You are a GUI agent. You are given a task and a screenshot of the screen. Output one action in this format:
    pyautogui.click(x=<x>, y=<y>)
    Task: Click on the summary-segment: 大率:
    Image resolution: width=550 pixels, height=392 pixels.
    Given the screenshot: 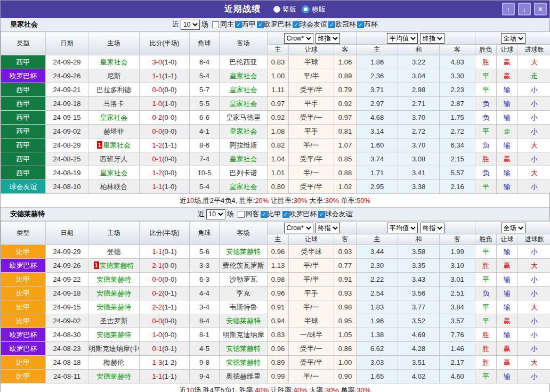 What is the action you would take?
    pyautogui.click(x=317, y=200)
    